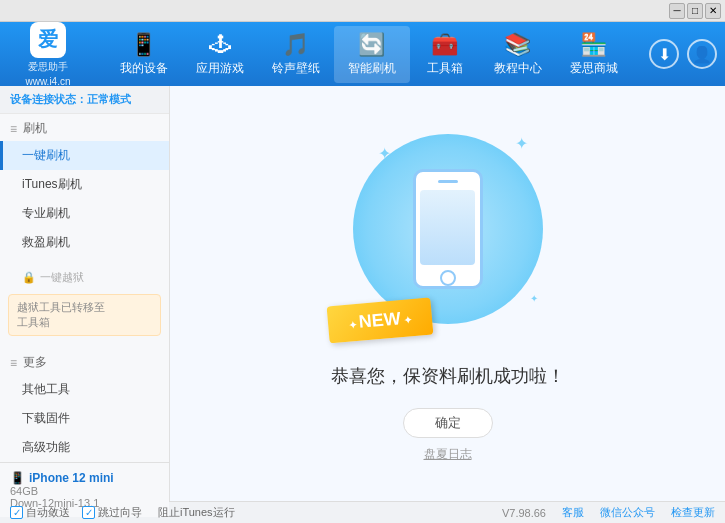 Image resolution: width=725 pixels, height=523 pixels. What do you see at coordinates (46, 447) in the screenshot?
I see `sidebar-label-advanced: 高级功能` at bounding box center [46, 447].